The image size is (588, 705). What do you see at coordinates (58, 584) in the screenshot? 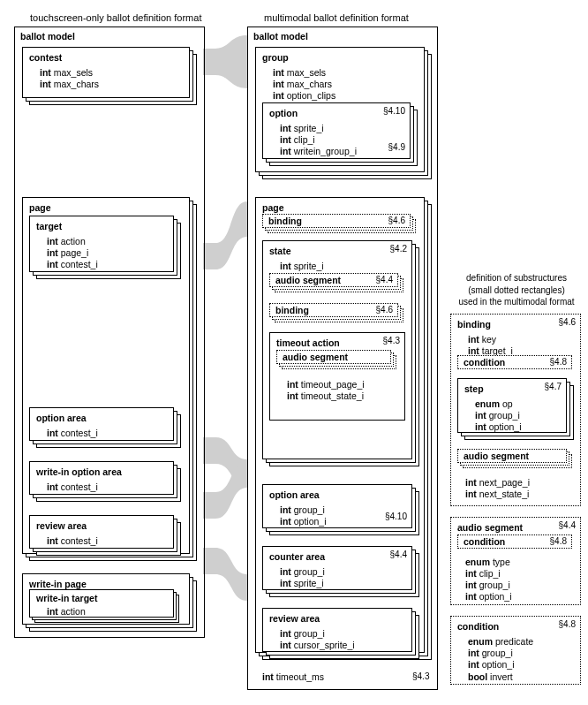
I see `writein-page-title: write-in page` at bounding box center [58, 584].